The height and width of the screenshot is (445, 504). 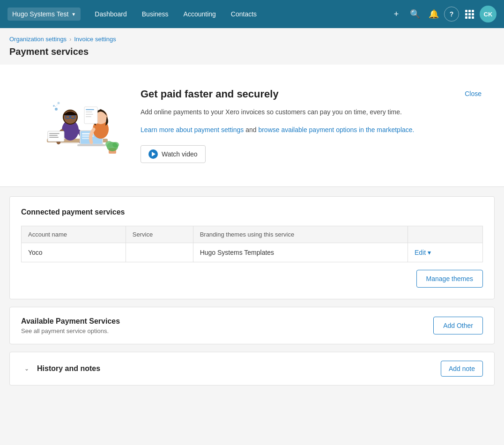 What do you see at coordinates (488, 14) in the screenshot?
I see `avatar-initials: CK` at bounding box center [488, 14].